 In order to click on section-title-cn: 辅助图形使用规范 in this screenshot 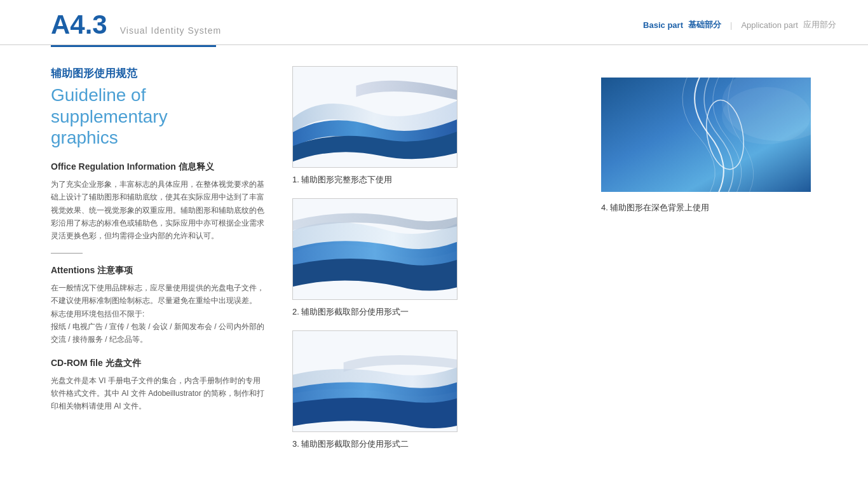, I will do `click(159, 74)`.